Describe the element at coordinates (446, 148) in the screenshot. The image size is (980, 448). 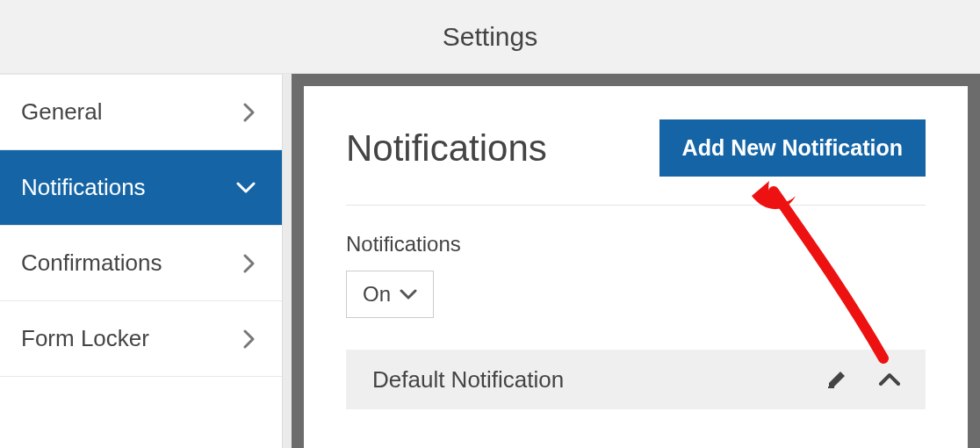
I see `panel-title: Notifications` at that location.